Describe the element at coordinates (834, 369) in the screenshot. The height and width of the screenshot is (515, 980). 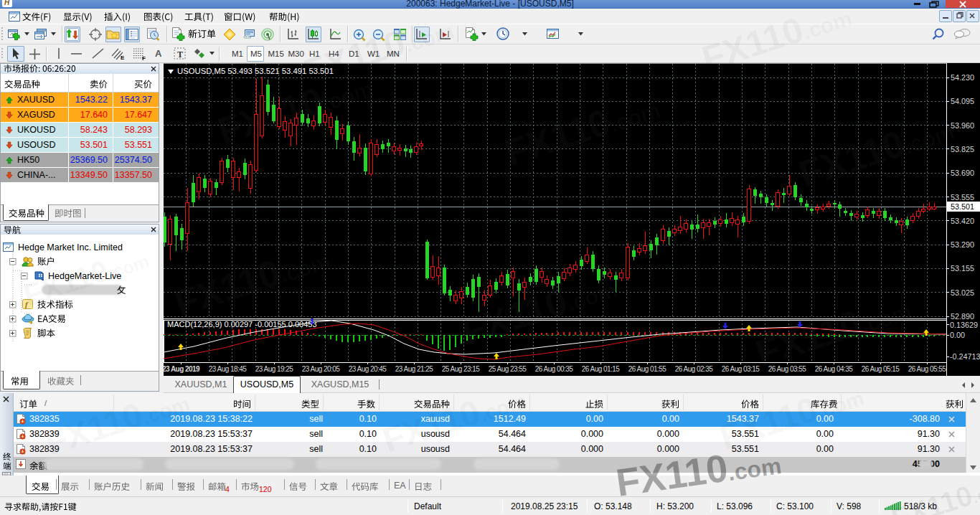
I see `svg-text: 26 Aug 04:35` at that location.